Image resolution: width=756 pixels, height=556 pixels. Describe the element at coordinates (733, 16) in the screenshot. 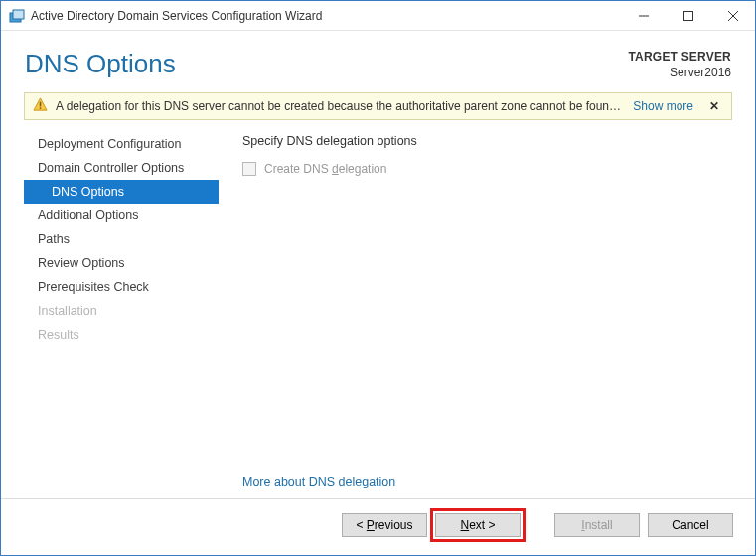

I see `close-button` at that location.